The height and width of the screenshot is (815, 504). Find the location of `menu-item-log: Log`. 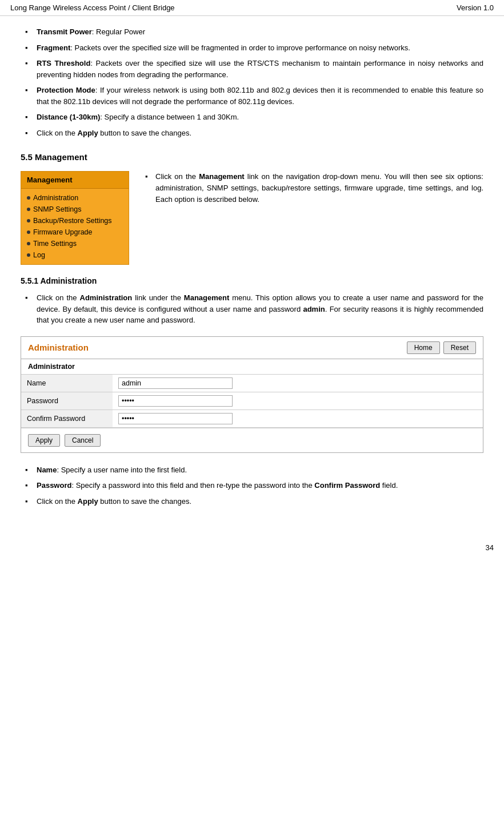

menu-item-log: Log is located at coordinates (75, 255).